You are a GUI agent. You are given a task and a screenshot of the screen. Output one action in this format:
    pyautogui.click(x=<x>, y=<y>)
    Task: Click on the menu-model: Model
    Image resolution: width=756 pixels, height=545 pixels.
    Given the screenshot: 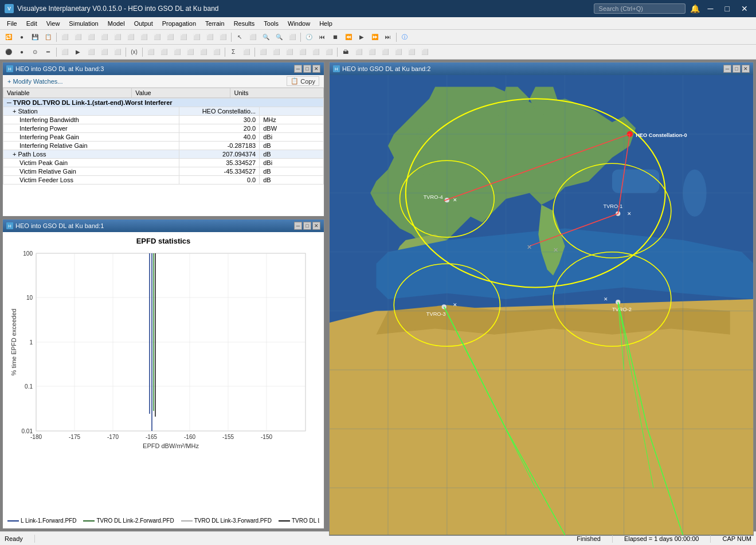 What is the action you would take?
    pyautogui.click(x=116, y=23)
    